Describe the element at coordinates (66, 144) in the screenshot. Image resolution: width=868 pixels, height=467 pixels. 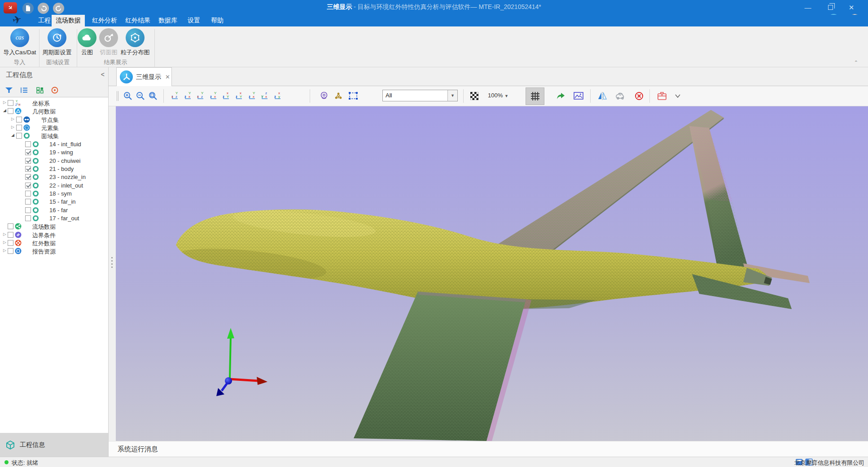
I see `tree-item-label: 14 - int_fluid` at that location.